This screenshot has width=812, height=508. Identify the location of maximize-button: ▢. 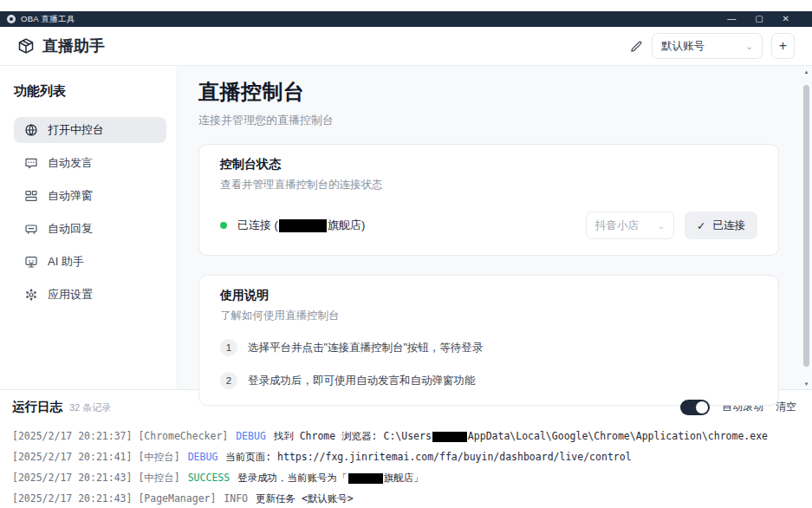
(759, 19).